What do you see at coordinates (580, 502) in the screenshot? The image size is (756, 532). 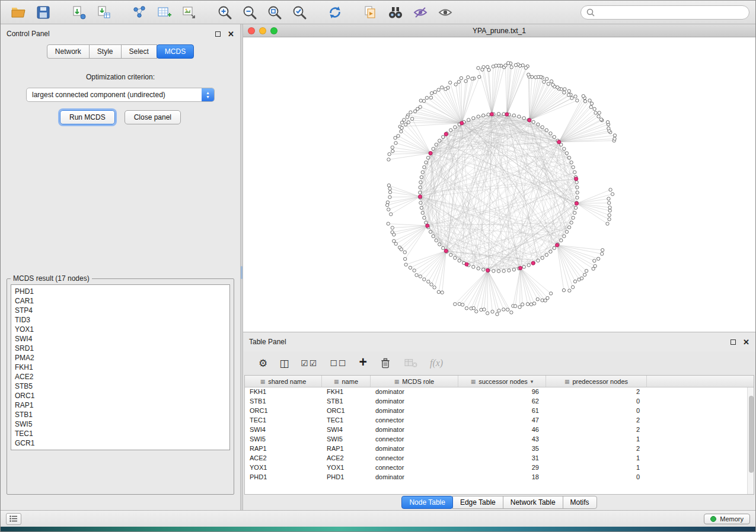 I see `tab-motifs: Motifs` at bounding box center [580, 502].